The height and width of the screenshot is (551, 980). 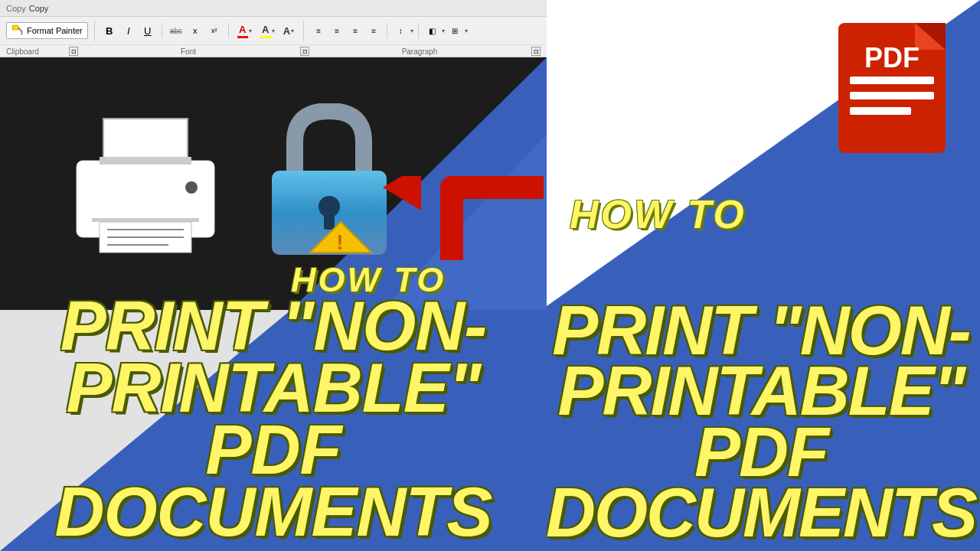 What do you see at coordinates (412, 31) in the screenshot?
I see `line-spacing-chevron: ▾` at bounding box center [412, 31].